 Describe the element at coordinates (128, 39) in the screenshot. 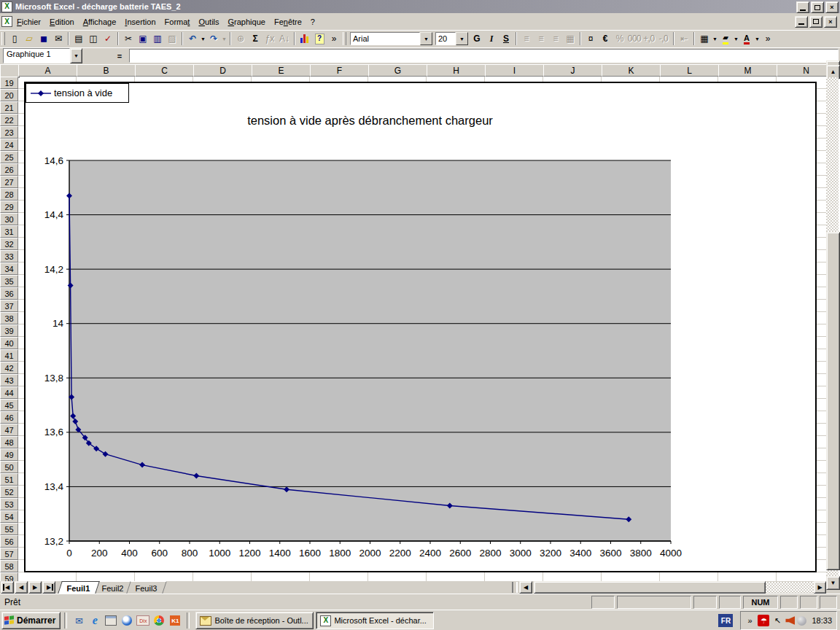

I see `cut-button: ✂` at that location.